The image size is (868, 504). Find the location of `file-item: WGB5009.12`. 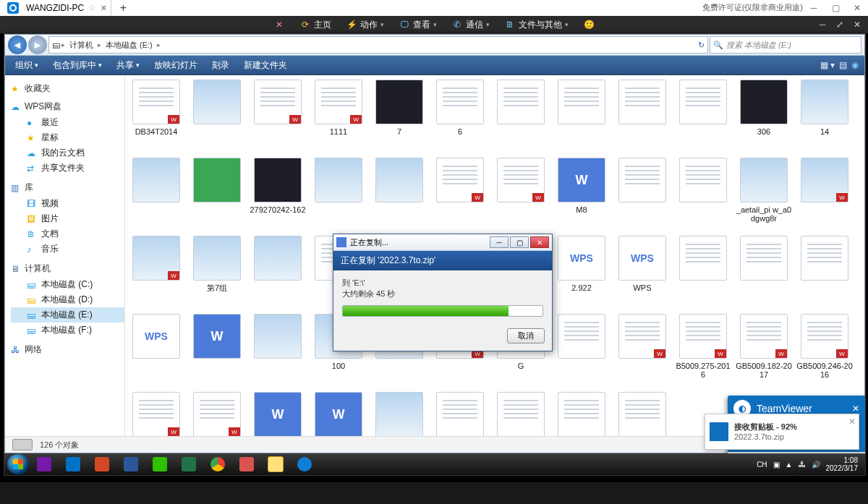

file-item: WGB5009.12 is located at coordinates (217, 414).